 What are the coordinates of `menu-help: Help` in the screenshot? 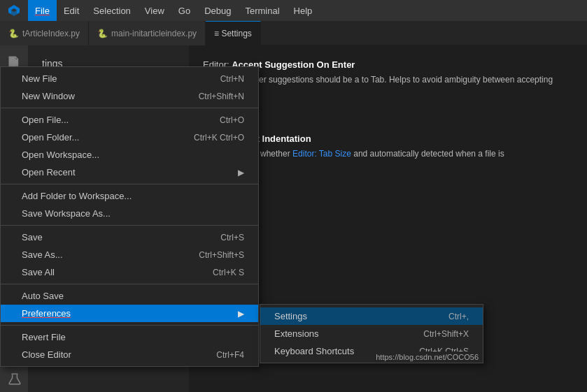 It's located at (304, 10).